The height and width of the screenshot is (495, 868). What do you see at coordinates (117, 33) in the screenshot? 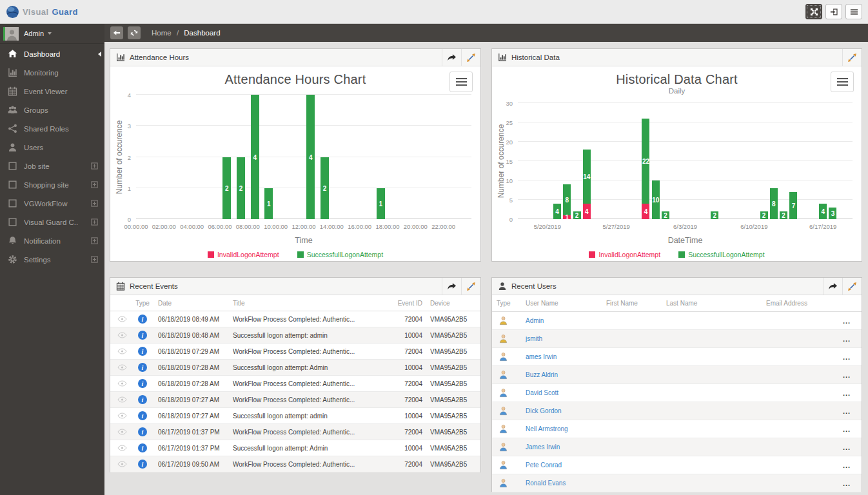
I see `back-button` at bounding box center [117, 33].